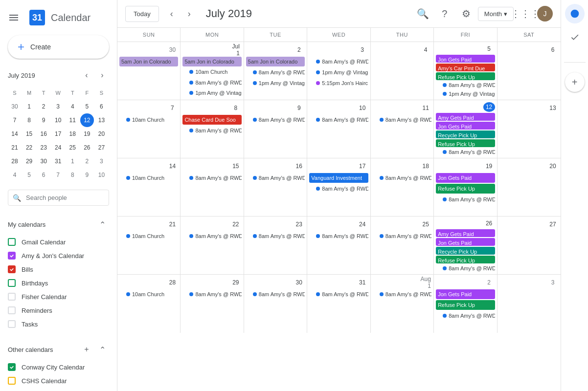 The height and width of the screenshot is (391, 588). Describe the element at coordinates (172, 14) in the screenshot. I see `prev-month-button: ‹` at that location.